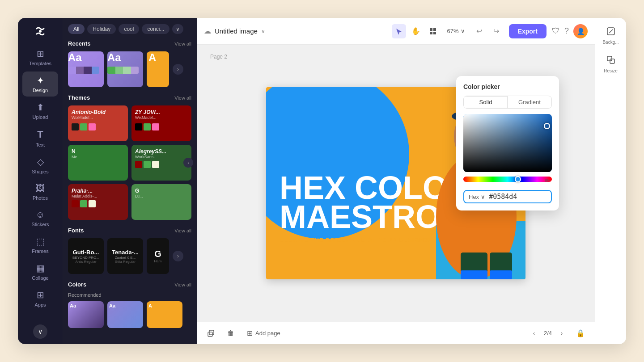  What do you see at coordinates (547, 181) in the screenshot?
I see `eyedropper-icon: ✏` at bounding box center [547, 181].